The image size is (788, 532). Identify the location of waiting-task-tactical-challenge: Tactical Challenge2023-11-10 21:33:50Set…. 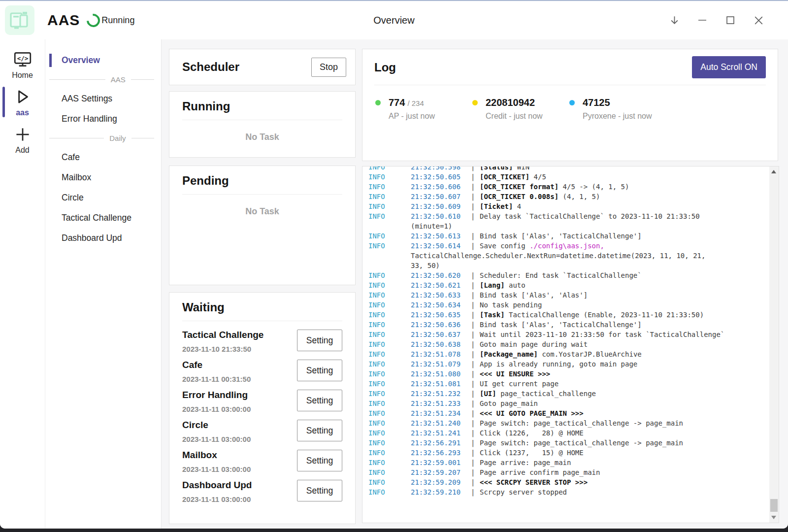
(262, 342).